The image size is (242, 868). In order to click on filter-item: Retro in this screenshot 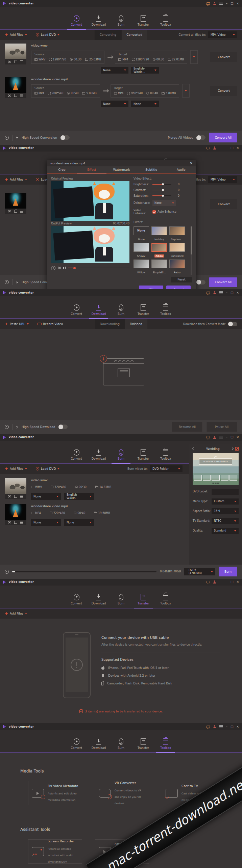, I will do `click(177, 267)`.